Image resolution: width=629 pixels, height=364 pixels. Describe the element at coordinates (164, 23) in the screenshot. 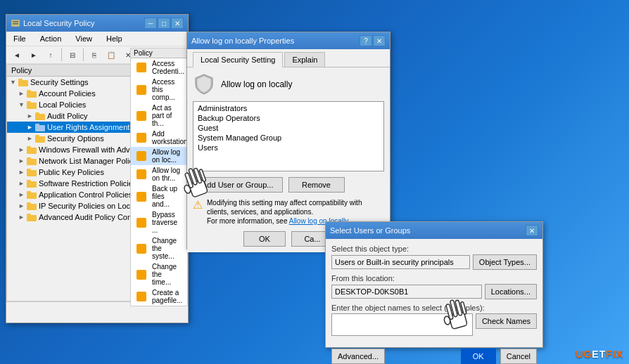

I see `lsp-maximize-btn: □` at that location.